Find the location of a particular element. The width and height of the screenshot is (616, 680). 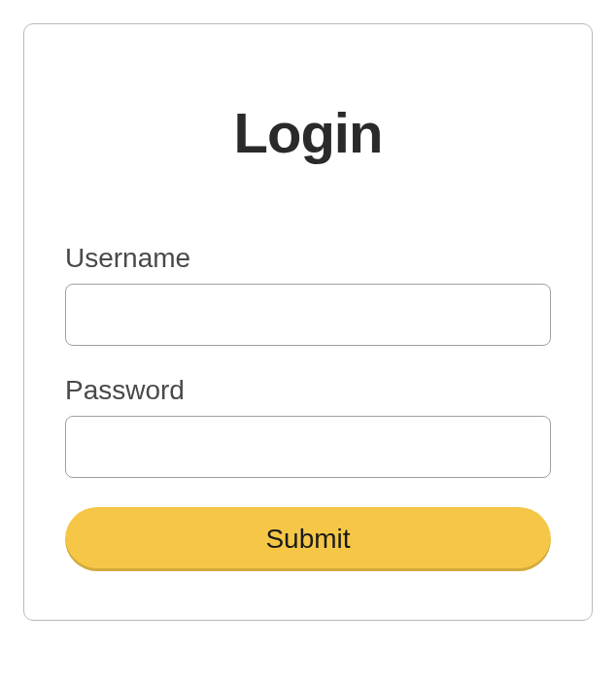

username-input is located at coordinates (308, 315).